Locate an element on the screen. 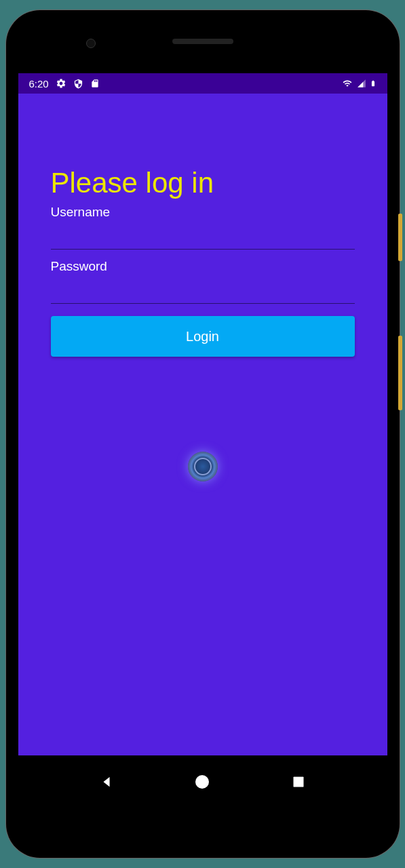  status-right is located at coordinates (359, 83).